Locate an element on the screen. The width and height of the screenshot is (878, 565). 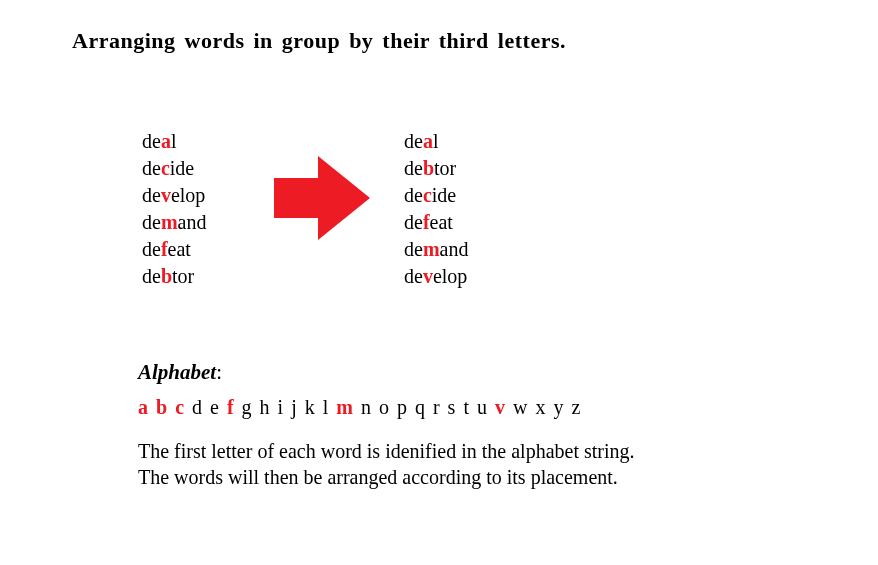
alphabet-letter: f is located at coordinates (230, 408).